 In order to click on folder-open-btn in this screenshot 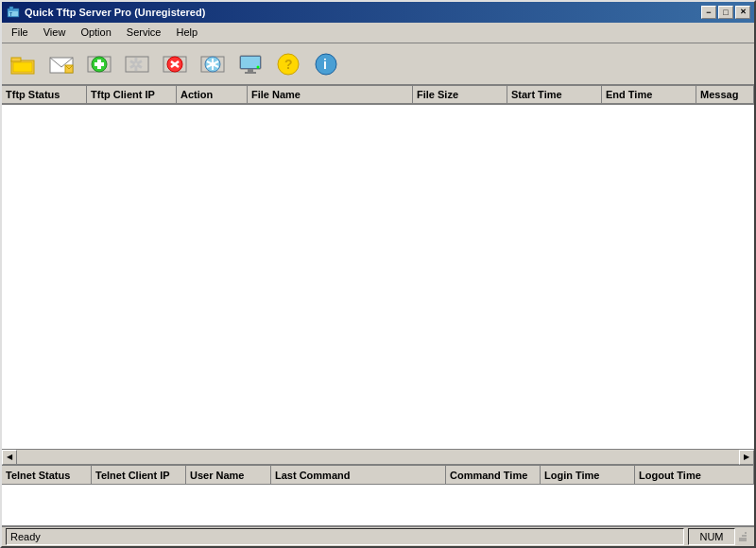, I will do `click(24, 64)`.